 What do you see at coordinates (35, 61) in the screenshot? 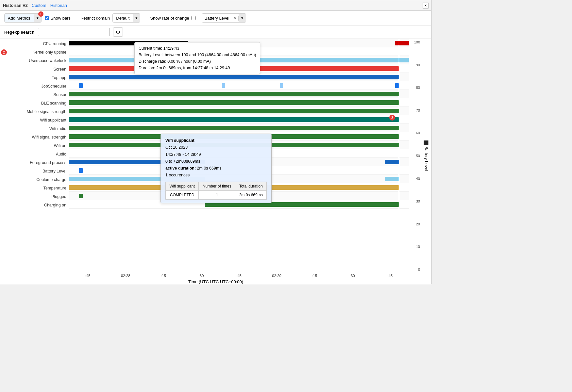
I see `row-label-userspace-wakelock: Userspace wakelock` at bounding box center [35, 61].